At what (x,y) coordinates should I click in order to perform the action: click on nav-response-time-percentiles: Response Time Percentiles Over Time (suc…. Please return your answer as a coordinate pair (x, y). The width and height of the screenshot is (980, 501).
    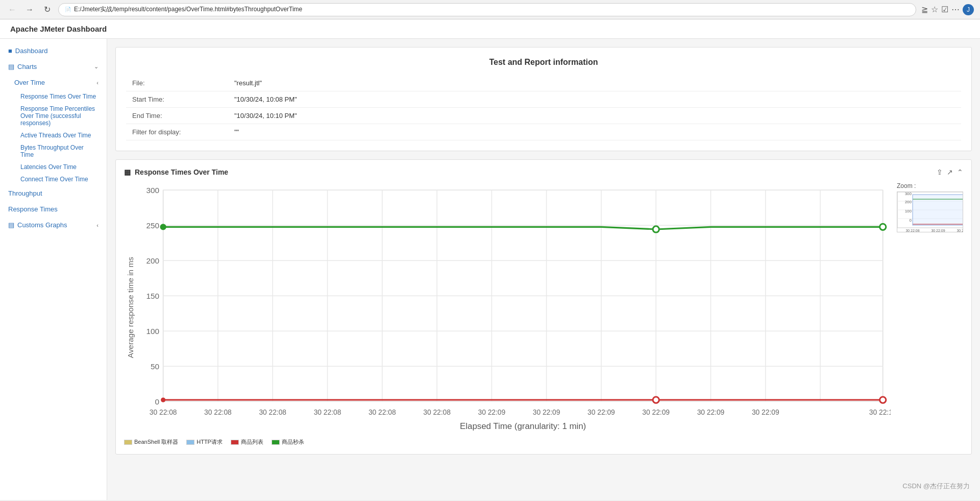
    Looking at the image, I should click on (59, 116).